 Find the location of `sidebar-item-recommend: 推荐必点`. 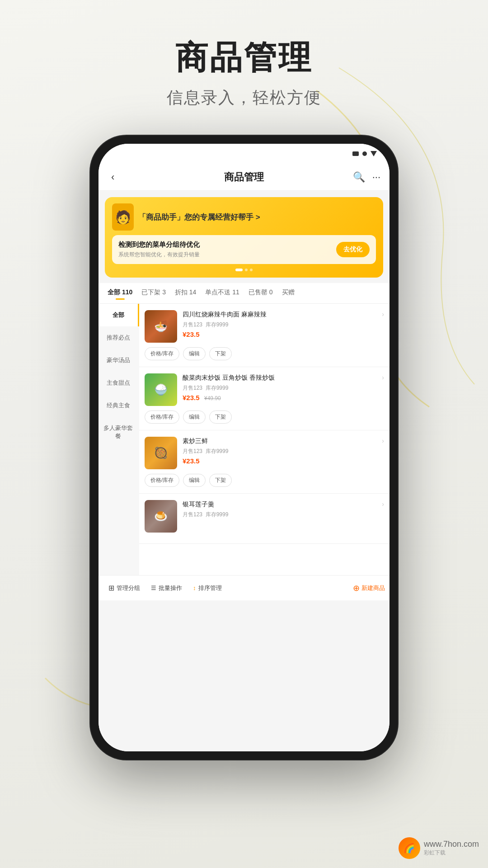

sidebar-item-recommend: 推荐必点 is located at coordinates (119, 338).